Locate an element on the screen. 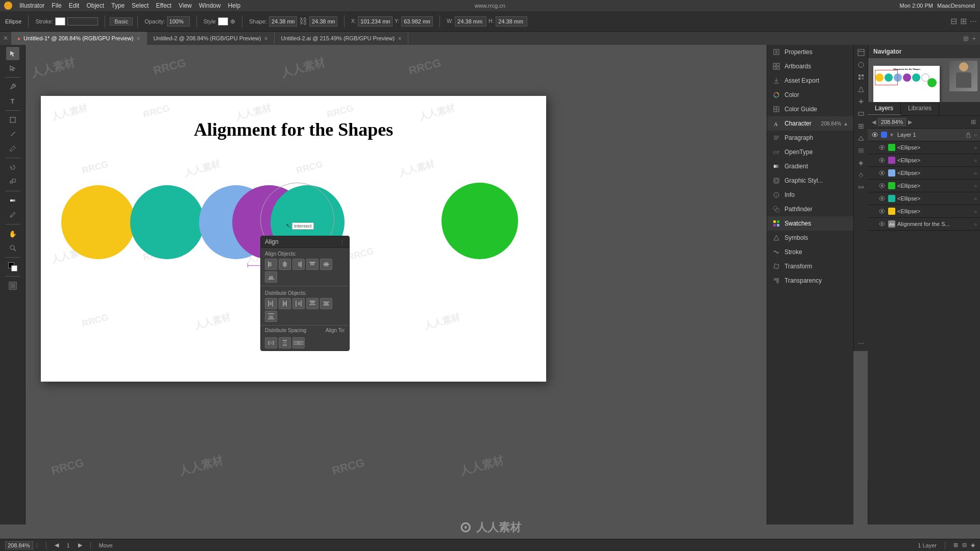 The image size is (980, 551). layer-ellipse-4: <Ellipse> ○ is located at coordinates (924, 186).